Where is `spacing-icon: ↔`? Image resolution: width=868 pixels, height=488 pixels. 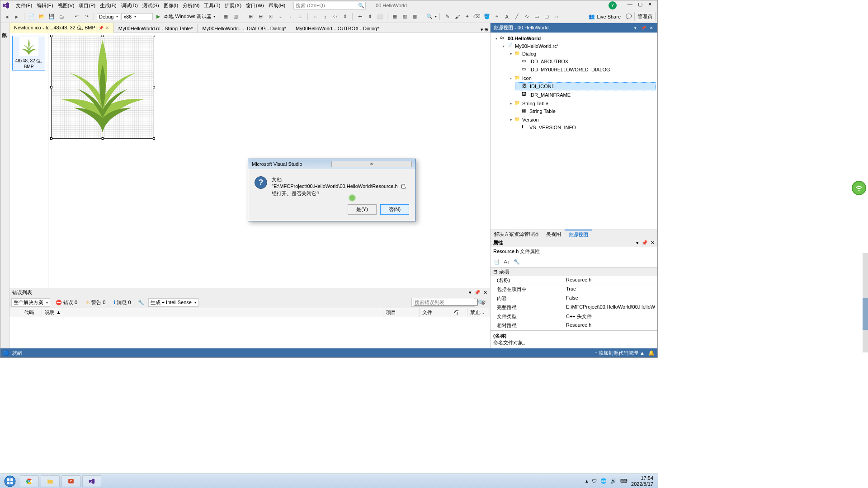 spacing-icon: ↔ is located at coordinates (315, 17).